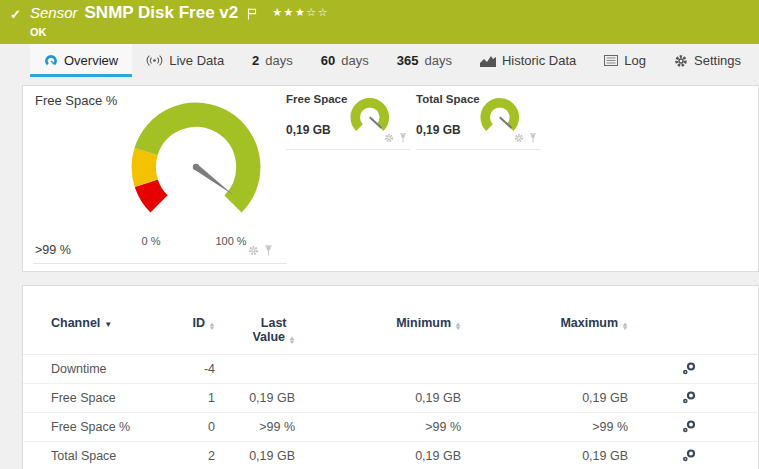 The height and width of the screenshot is (469, 759). What do you see at coordinates (121, 324) in the screenshot?
I see `column-header-channel: Channel▼` at bounding box center [121, 324].